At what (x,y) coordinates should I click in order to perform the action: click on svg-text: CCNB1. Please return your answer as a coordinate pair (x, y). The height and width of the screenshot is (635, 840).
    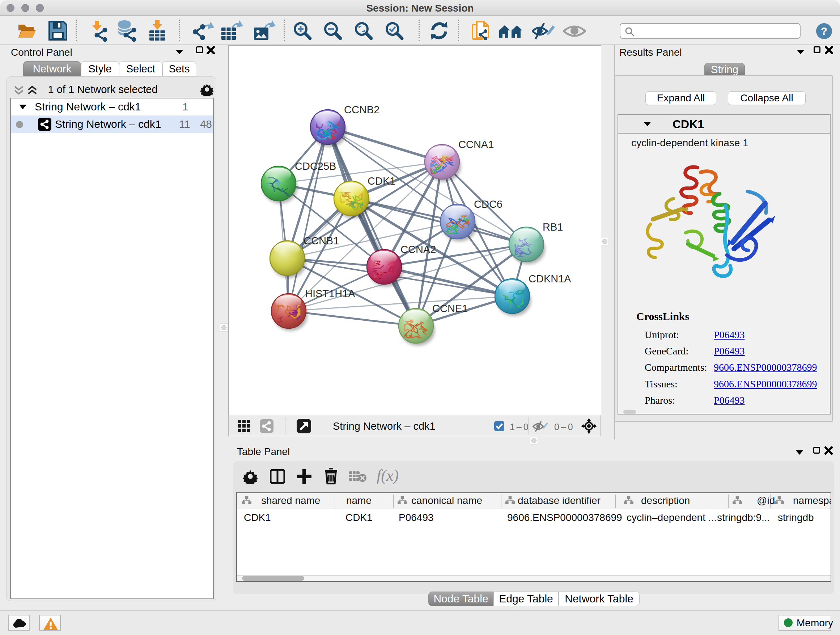
    Looking at the image, I should click on (321, 241).